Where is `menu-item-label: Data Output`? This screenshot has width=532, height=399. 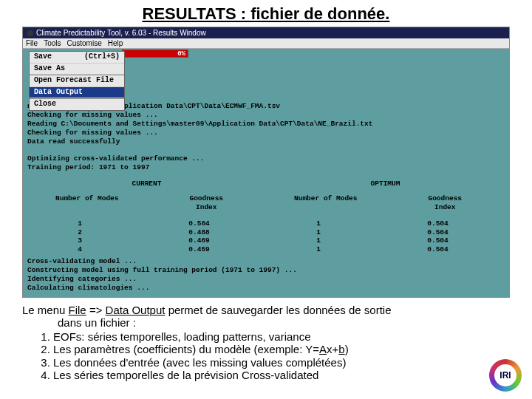 menu-item-label: Data Output is located at coordinates (58, 93).